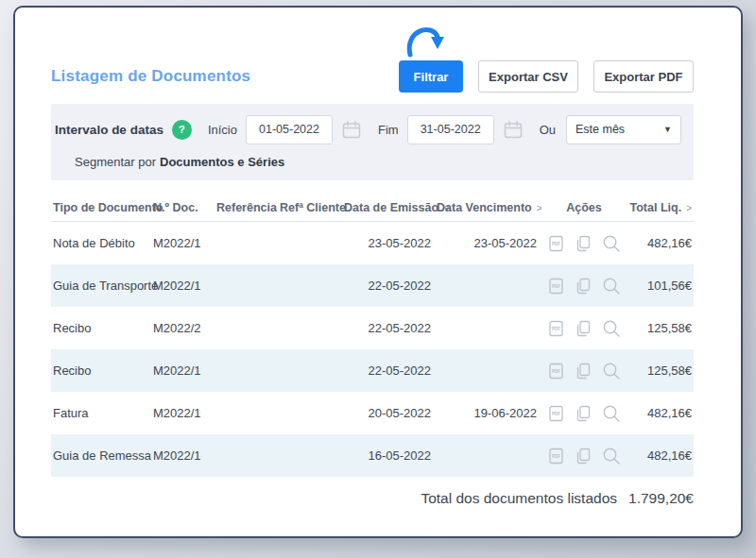 The height and width of the screenshot is (558, 756). What do you see at coordinates (102, 244) in the screenshot?
I see `cell-tipo: Nota de Débito` at bounding box center [102, 244].